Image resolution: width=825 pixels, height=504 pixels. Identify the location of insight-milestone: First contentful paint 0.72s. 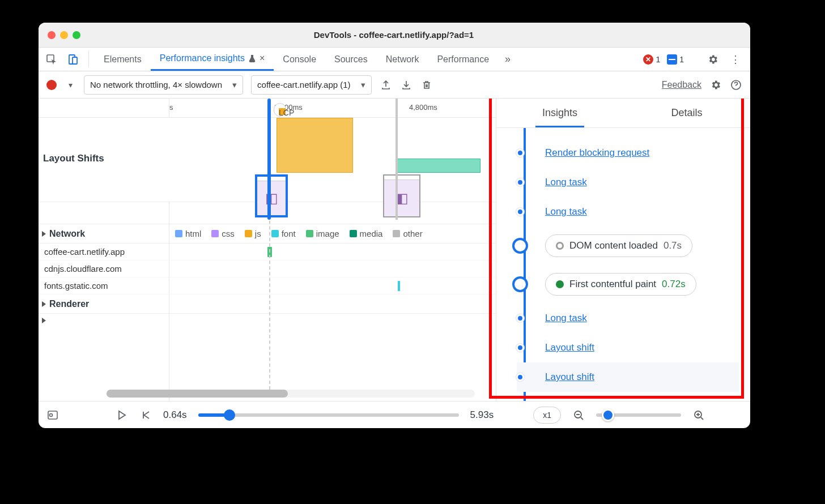
(628, 284).